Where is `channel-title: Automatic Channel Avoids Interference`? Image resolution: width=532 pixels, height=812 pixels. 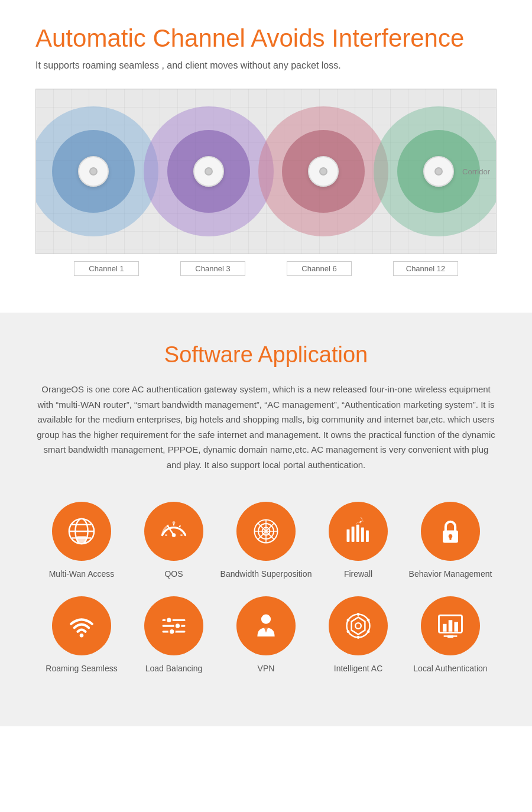
channel-title: Automatic Channel Avoids Interference is located at coordinates (266, 38).